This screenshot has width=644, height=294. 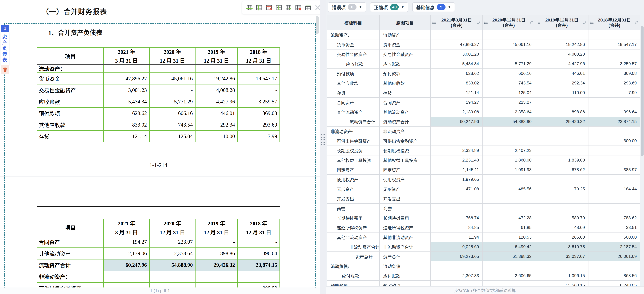 What do you see at coordinates (562, 45) in the screenshot?
I see `value-cell: 19,242.86` at bounding box center [562, 45].